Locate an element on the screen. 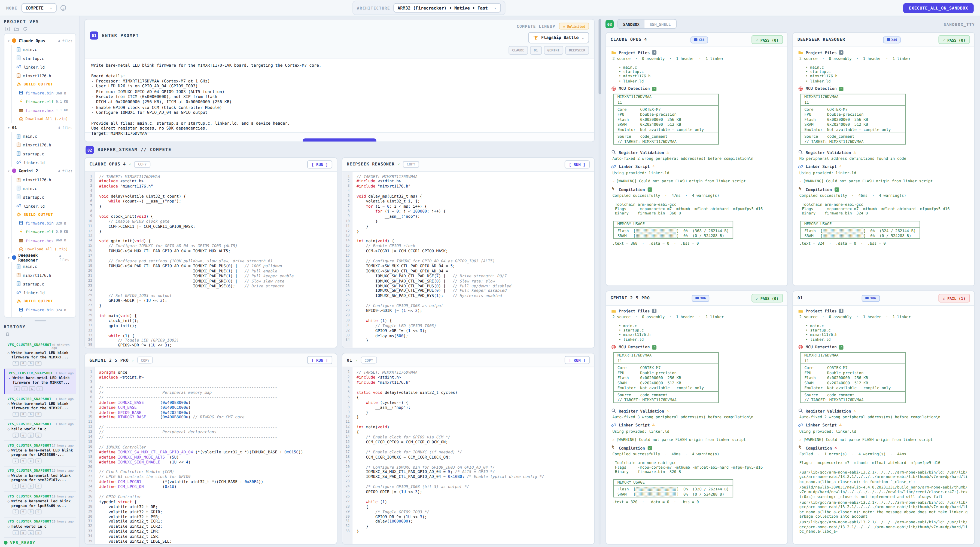 This screenshot has height=547, width=980. new-folder-icon is located at coordinates (16, 29).